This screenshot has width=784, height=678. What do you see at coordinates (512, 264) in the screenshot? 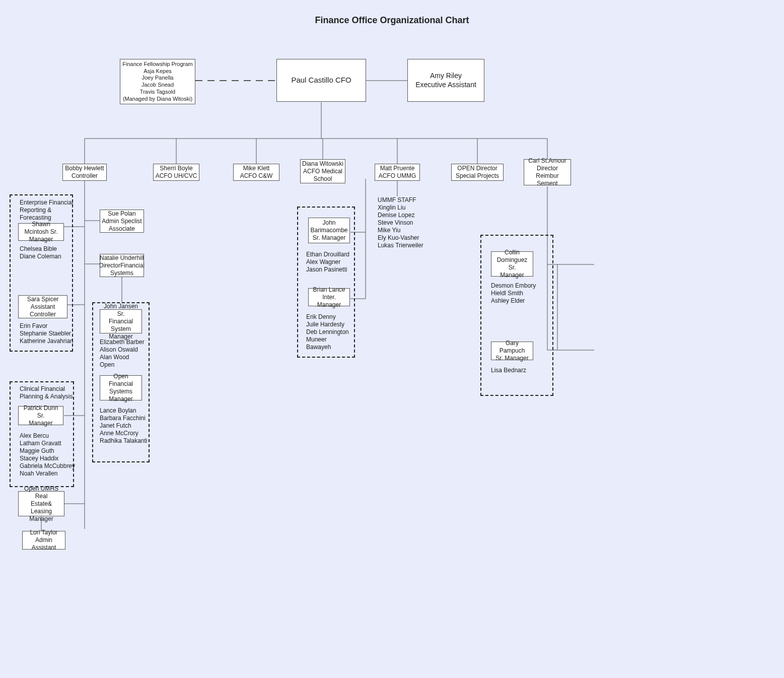
I see `collin-box: Collin Dominguez Sr. Manager` at bounding box center [512, 264].